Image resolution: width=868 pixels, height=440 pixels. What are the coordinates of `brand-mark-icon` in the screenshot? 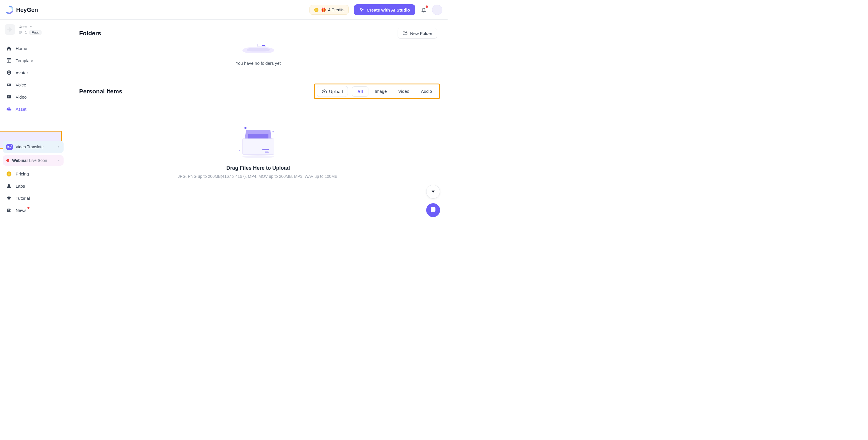 It's located at (9, 10).